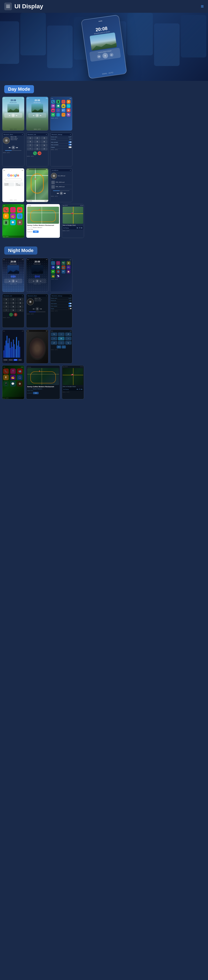 The width and height of the screenshot is (208, 980). I want to click on night-go-button: GO, so click(36, 393).